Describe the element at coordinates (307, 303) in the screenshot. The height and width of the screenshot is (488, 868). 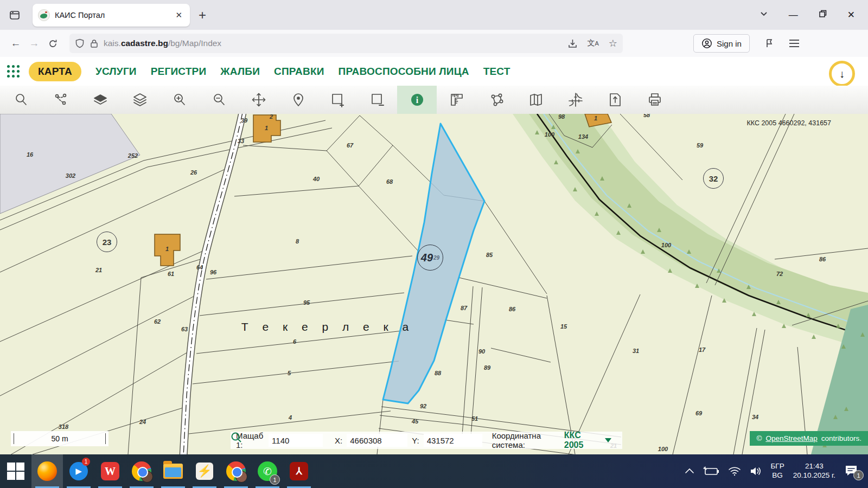
I see `parcel-label: 95` at that location.